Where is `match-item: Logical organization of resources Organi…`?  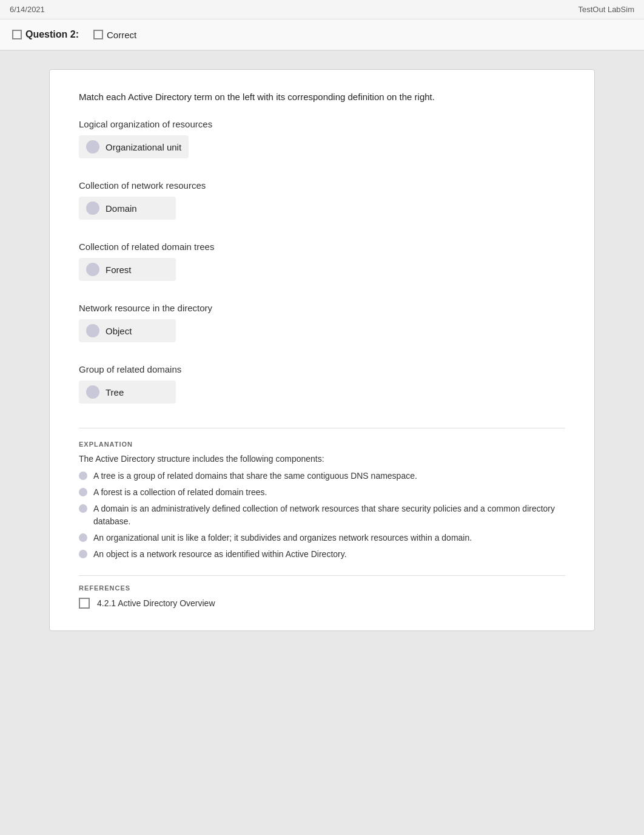 match-item: Logical organization of resources Organi… is located at coordinates (322, 138).